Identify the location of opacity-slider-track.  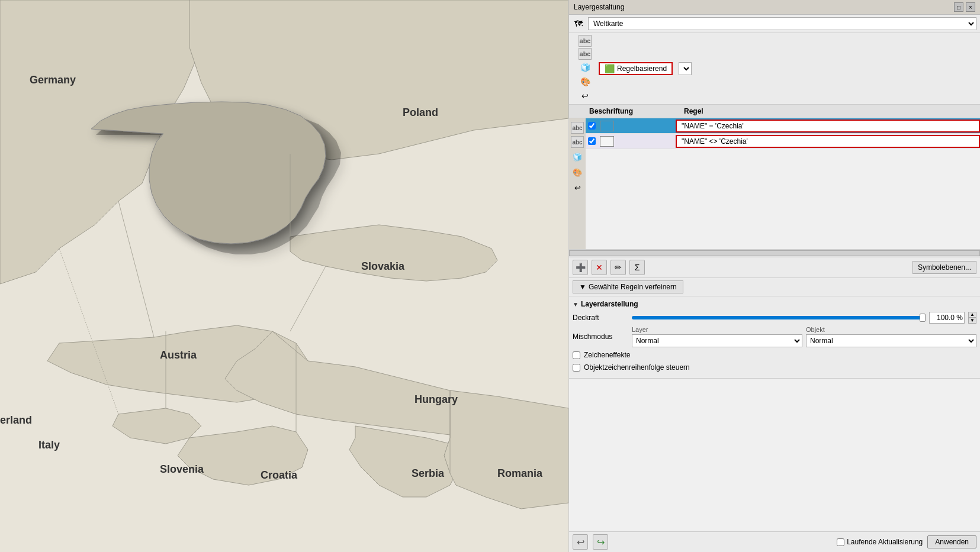
(779, 318).